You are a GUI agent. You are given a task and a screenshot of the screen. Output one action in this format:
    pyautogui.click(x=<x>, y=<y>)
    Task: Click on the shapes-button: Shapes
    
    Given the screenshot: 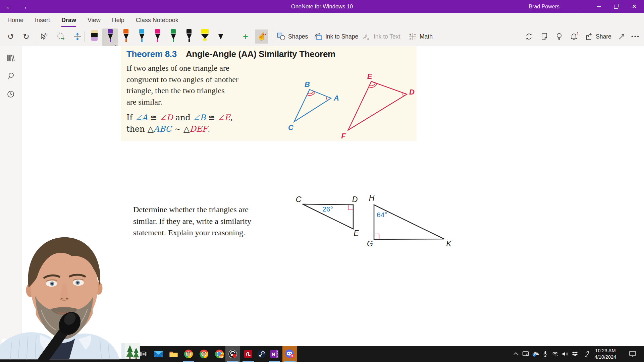 What is the action you would take?
    pyautogui.click(x=292, y=37)
    